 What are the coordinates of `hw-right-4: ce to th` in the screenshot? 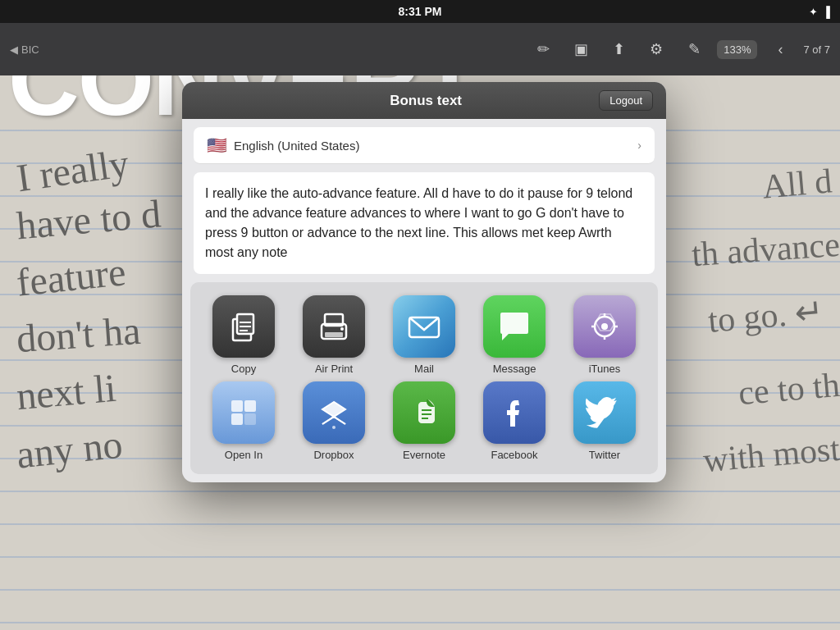 It's located at (789, 389).